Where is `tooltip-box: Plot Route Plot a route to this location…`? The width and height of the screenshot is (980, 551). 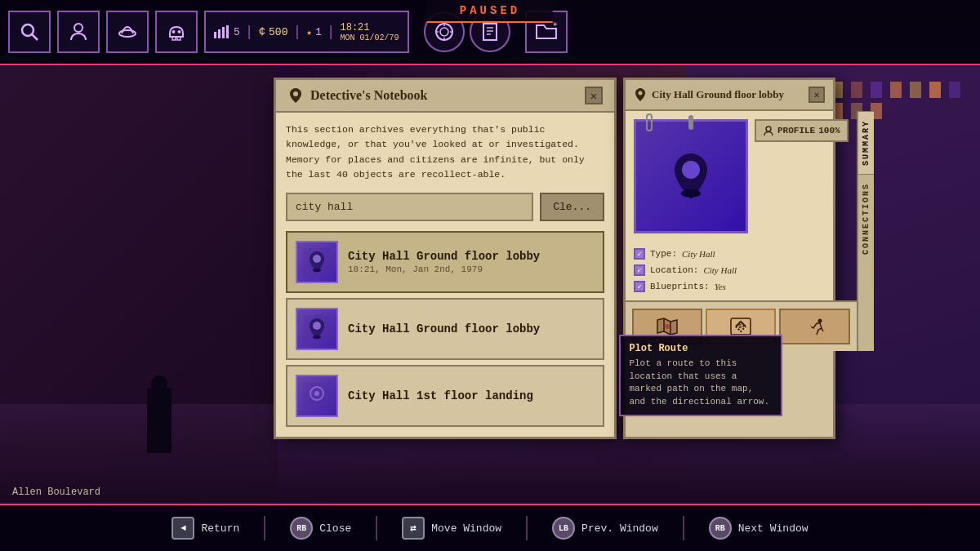 tooltip-box: Plot Route Plot a route to this location… is located at coordinates (701, 375).